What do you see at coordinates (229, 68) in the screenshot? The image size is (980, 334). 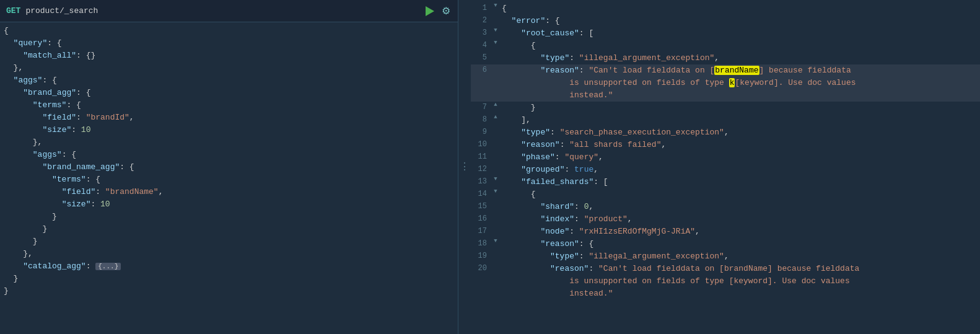 I see `code-line-4: },` at bounding box center [229, 68].